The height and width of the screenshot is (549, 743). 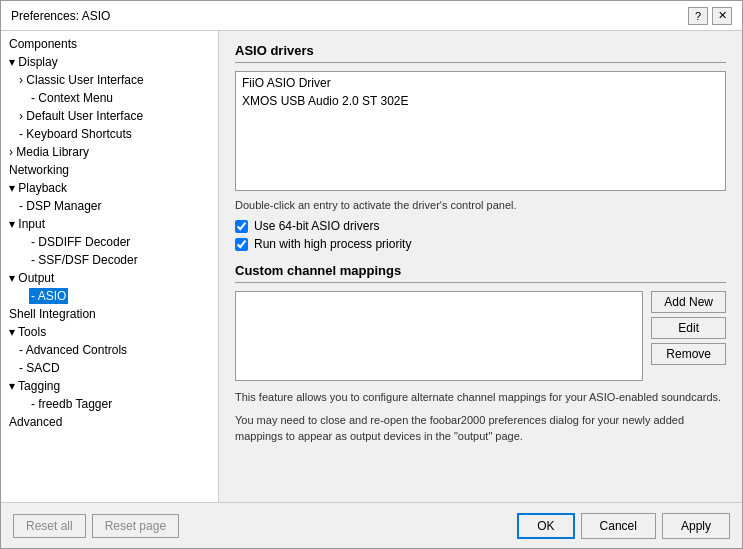 What do you see at coordinates (76, 134) in the screenshot?
I see `sidebar-item-label-keyboard-shortcuts: - Keyboard Shortcuts` at bounding box center [76, 134].